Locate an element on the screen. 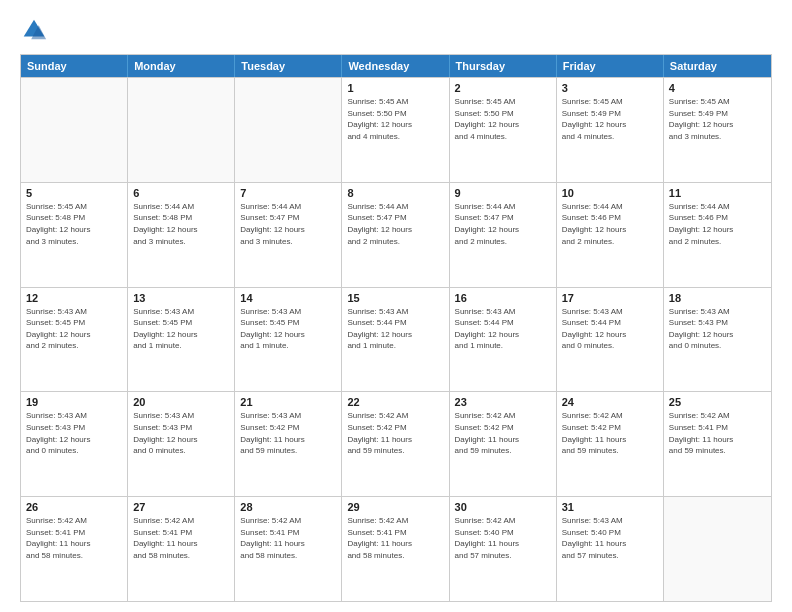 This screenshot has height=612, width=792. day-cell-31: 31Sunrise: 5:43 AM Sunset: 5:40 PM Dayli… is located at coordinates (610, 549).